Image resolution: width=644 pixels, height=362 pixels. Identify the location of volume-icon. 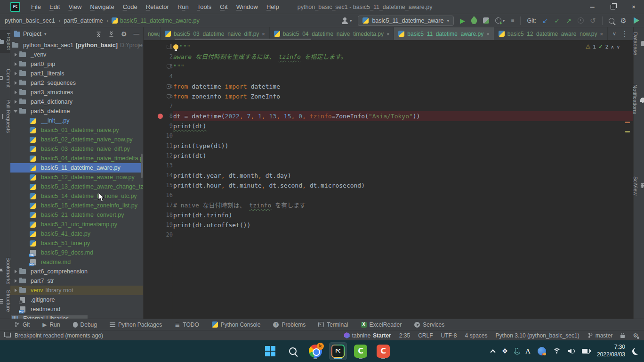
(572, 351).